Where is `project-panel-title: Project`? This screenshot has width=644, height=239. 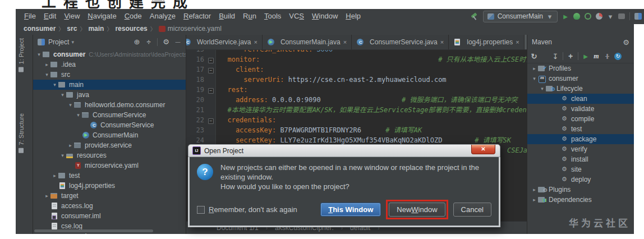 project-panel-title: Project is located at coordinates (58, 42).